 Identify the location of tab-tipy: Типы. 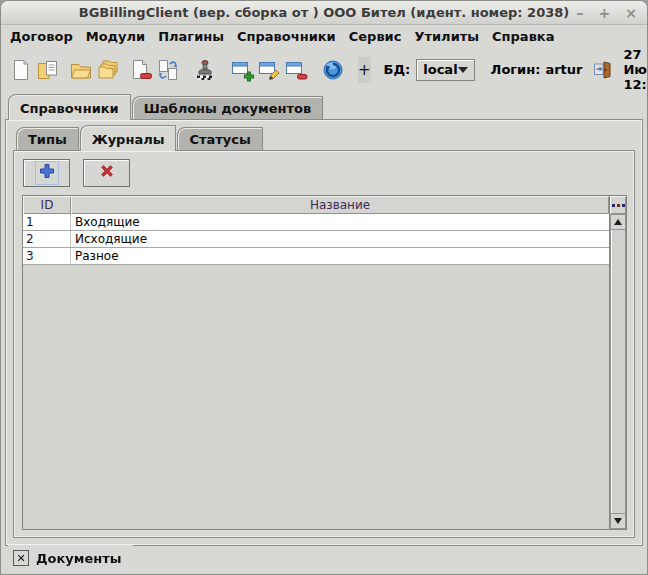
(48, 138).